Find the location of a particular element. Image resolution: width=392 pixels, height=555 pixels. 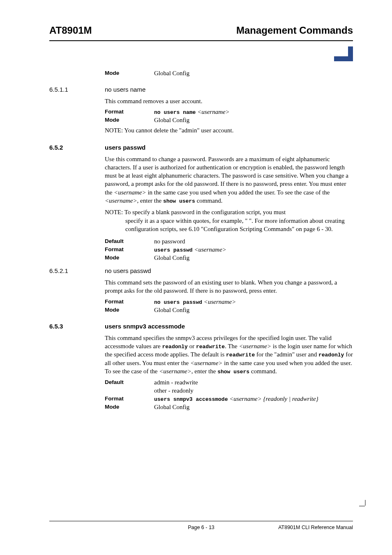

format-value-6511: no users name <username> is located at coordinates (254, 112).